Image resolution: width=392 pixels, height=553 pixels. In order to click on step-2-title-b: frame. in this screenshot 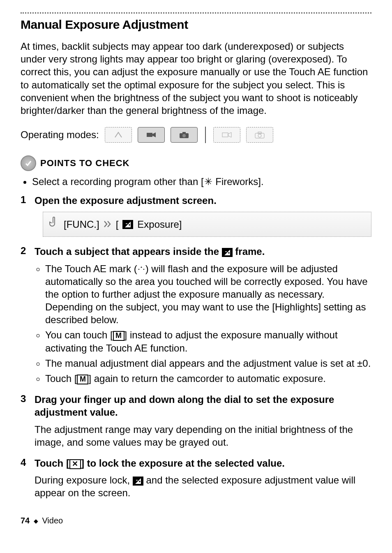, I will do `click(249, 252)`.